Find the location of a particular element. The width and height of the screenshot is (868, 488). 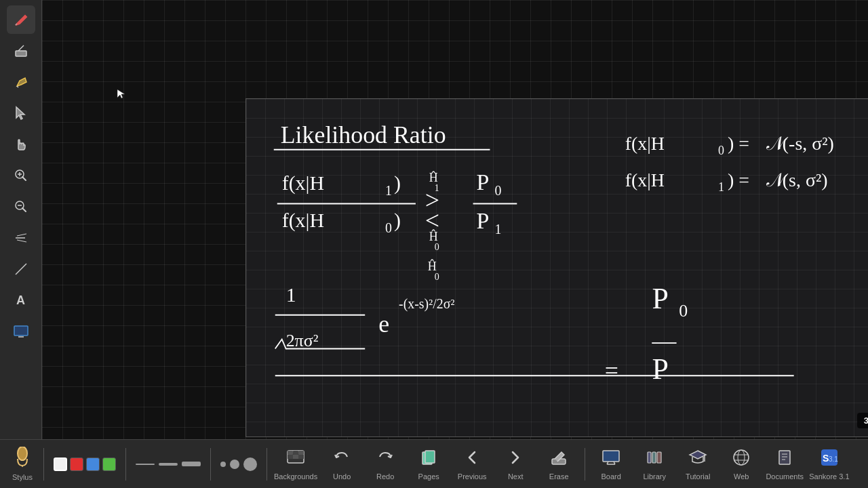

next-label: Next is located at coordinates (515, 476).